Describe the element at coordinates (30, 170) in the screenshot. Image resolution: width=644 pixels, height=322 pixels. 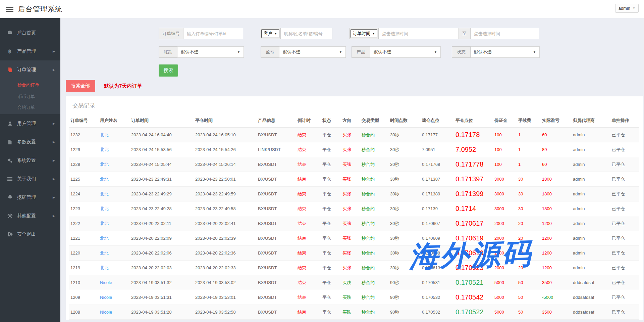
I see `sidebar: 后台首页 B 产品管理 ▶ 订单管理 ▶ 秒合约订单 币币订单 合约订单` at that location.